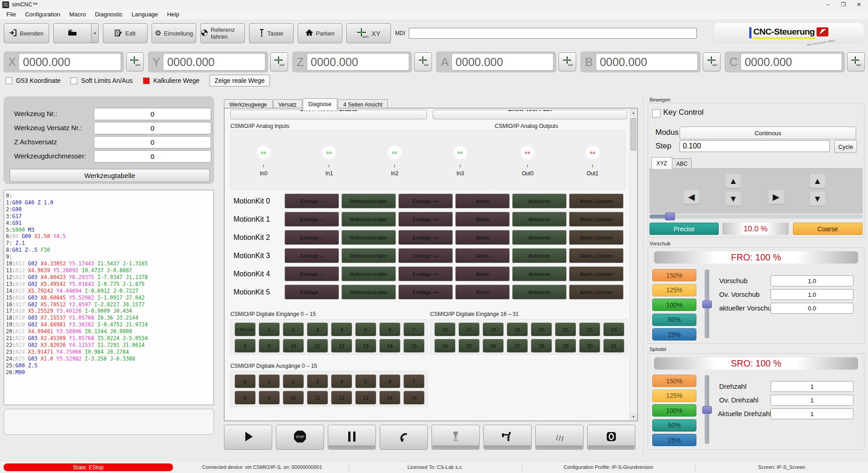 The height and width of the screenshot is (473, 868). Describe the element at coordinates (26, 33) in the screenshot. I see `beenden-button: Beenden` at that location.